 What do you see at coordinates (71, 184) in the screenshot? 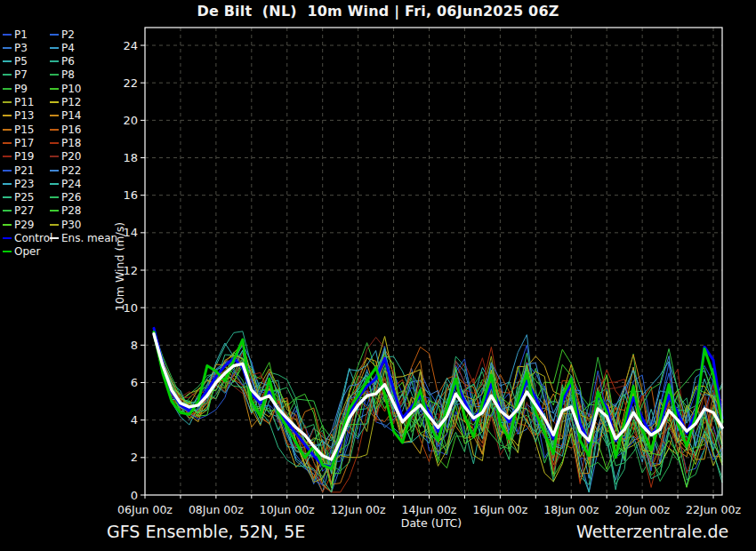
I see `legend-label: P24` at bounding box center [71, 184].